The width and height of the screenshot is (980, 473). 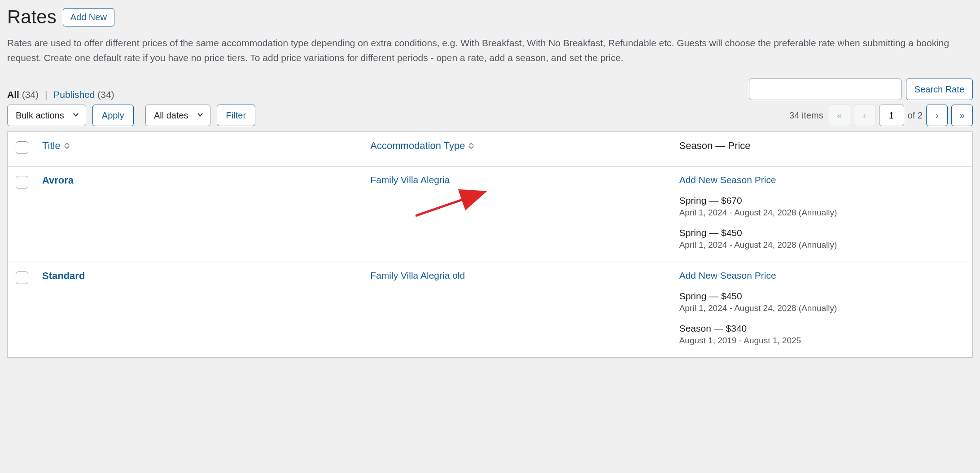 I want to click on accommodation-link: Family Villa Alegria, so click(x=410, y=180).